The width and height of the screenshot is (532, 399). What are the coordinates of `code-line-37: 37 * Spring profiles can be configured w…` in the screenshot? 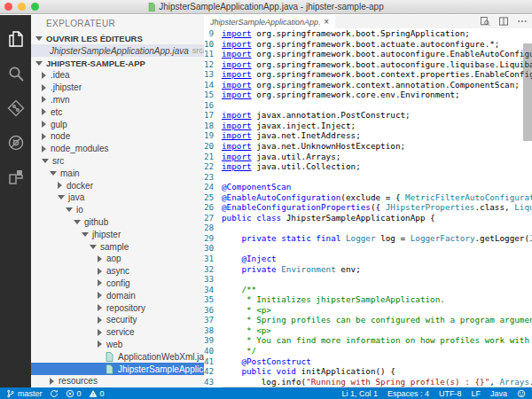 It's located at (368, 320).